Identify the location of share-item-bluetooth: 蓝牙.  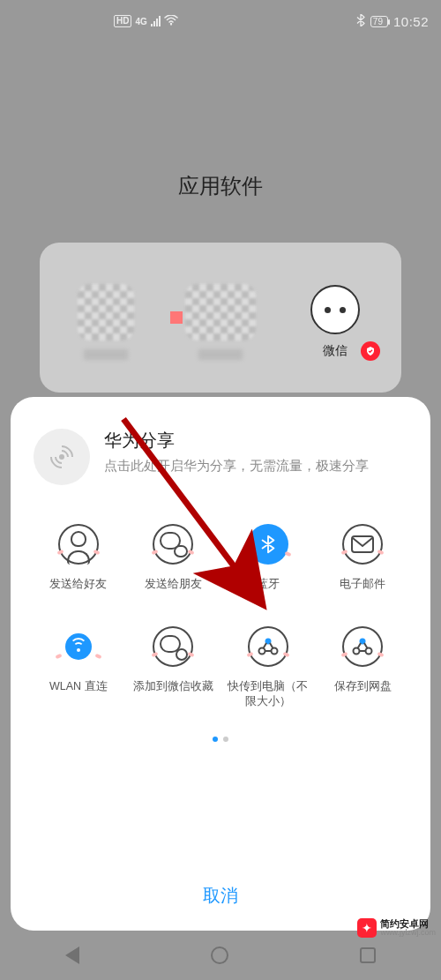
(268, 557).